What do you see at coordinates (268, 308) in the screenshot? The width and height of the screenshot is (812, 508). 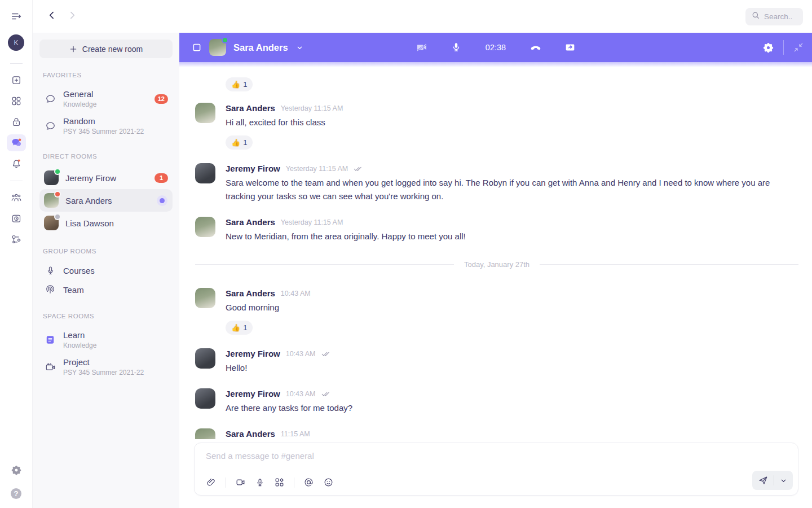 I see `message-text: Good morning` at bounding box center [268, 308].